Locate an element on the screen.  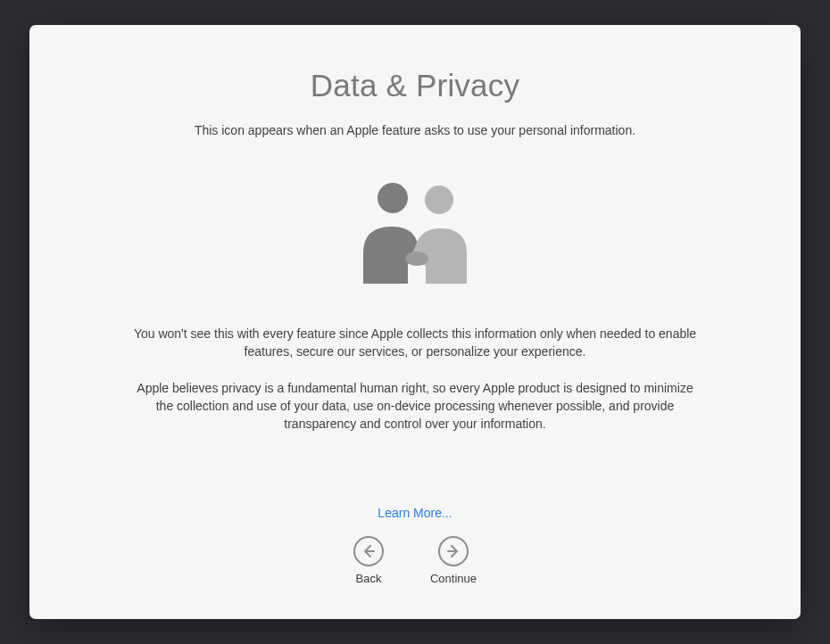
page-title: Data & Privacy is located at coordinates (415, 86).